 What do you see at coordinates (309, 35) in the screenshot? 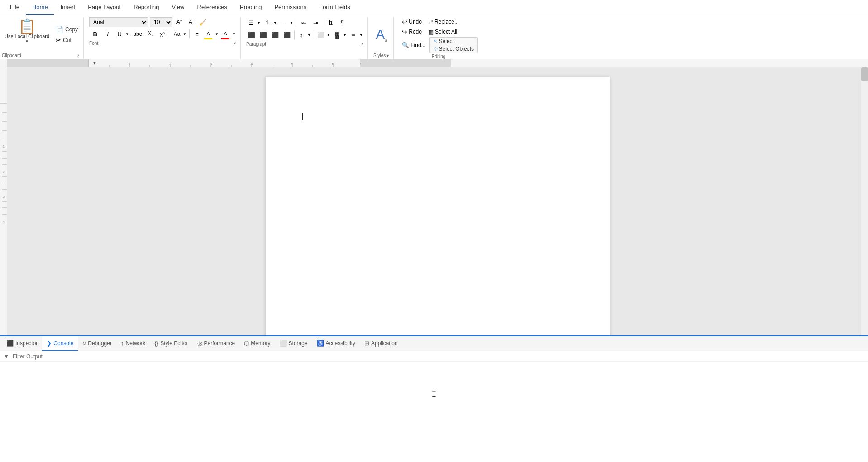
I see `line-spacing-dropdown: ▼` at bounding box center [309, 35].